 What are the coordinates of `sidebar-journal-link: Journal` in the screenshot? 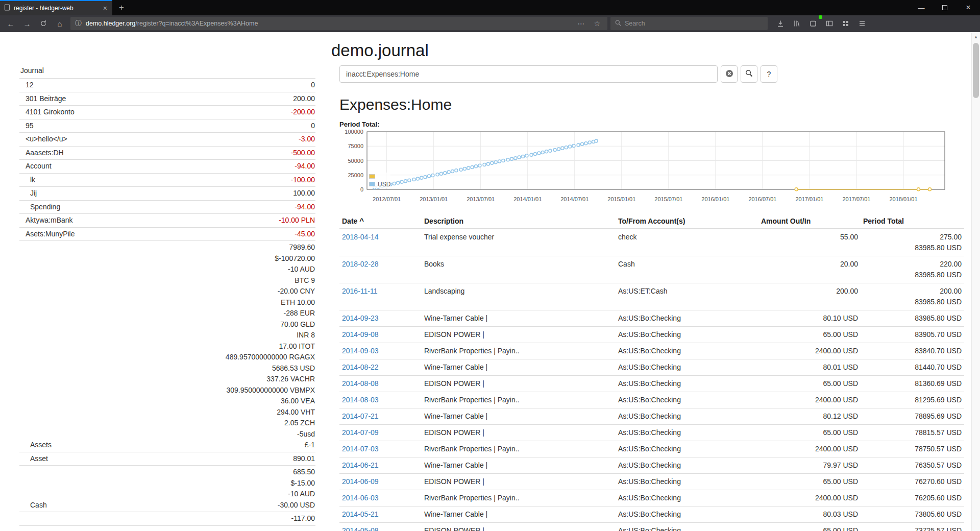 It's located at (32, 71).